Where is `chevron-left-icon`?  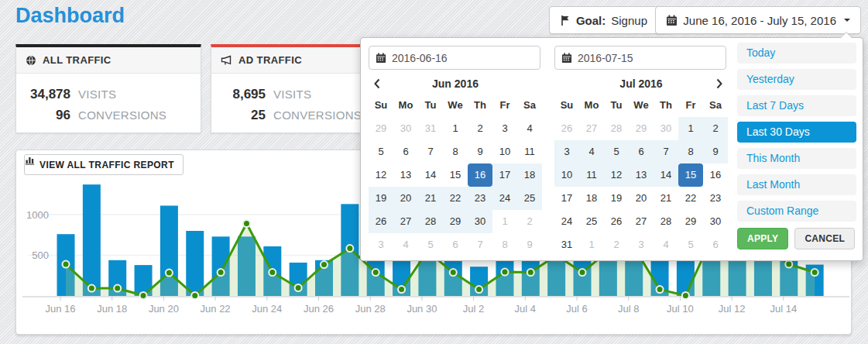 chevron-left-icon is located at coordinates (377, 84).